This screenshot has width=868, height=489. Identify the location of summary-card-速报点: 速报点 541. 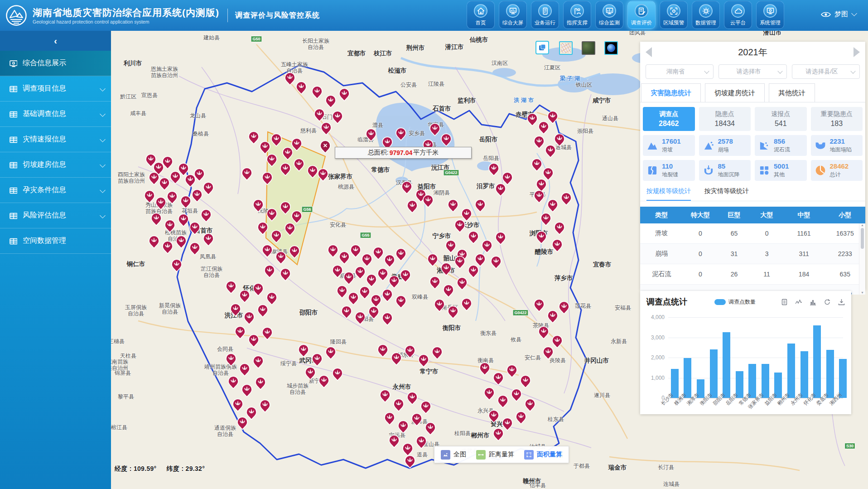
(781, 119).